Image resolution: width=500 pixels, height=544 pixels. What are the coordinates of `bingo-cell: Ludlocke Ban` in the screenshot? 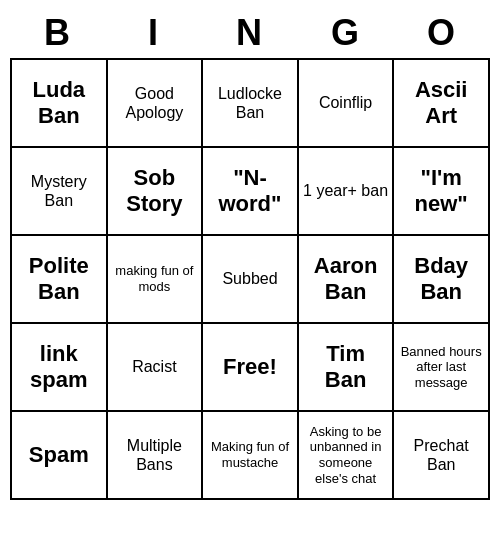 It's located at (251, 104).